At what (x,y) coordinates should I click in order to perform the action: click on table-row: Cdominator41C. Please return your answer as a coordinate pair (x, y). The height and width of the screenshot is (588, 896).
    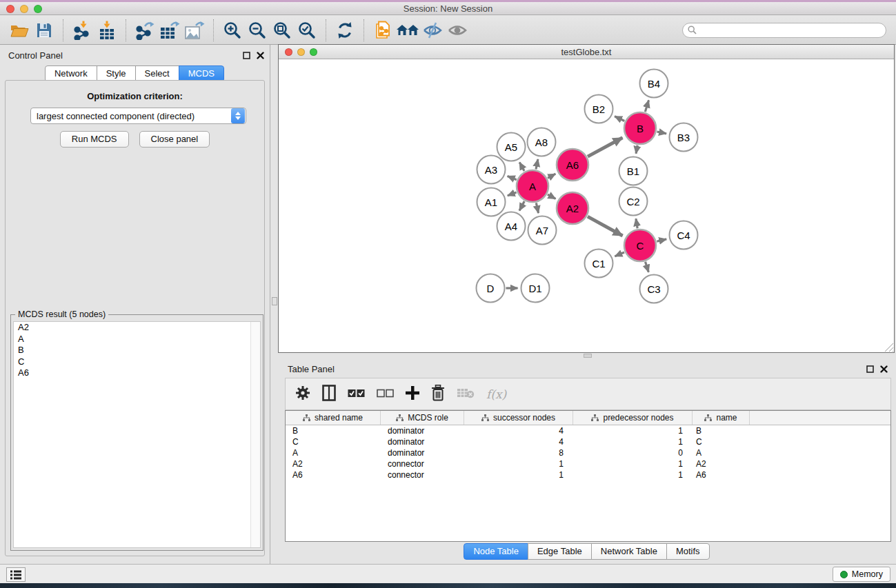
    Looking at the image, I should click on (588, 442).